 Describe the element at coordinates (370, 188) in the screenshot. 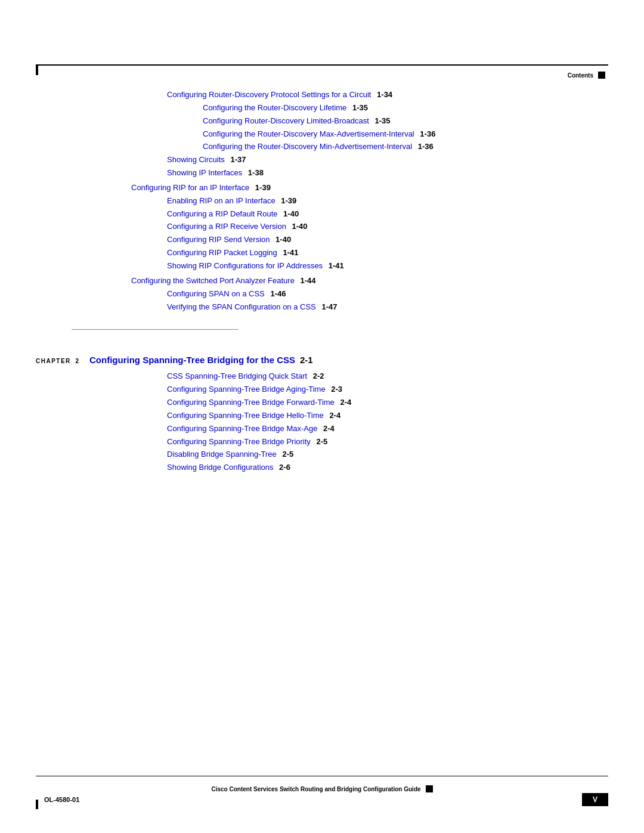

I see `toc-entry-section: Configuring RIP for an IP Interface 1-39` at that location.